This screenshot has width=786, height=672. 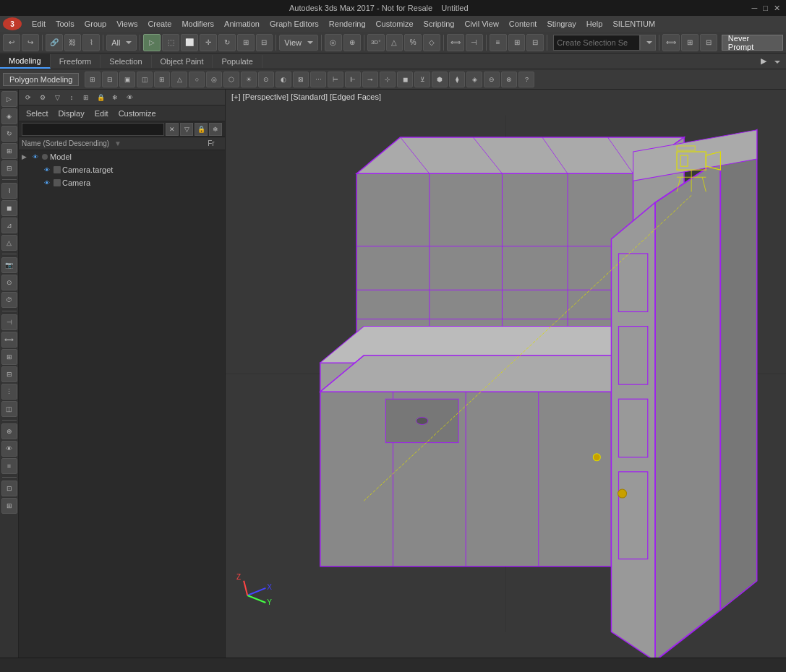 I want to click on tabs-more: ▶, so click(x=771, y=61).